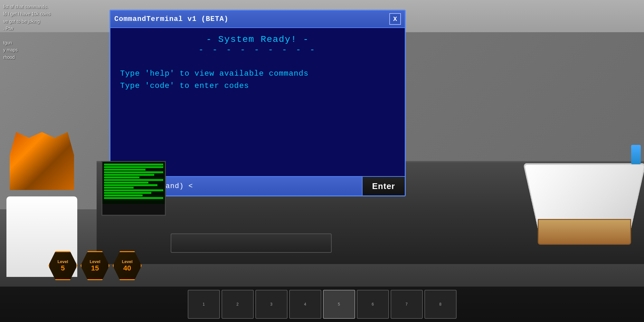  Describe the element at coordinates (35, 14) in the screenshot. I see `chat-line-2: ld I get I have 10k coins` at that location.